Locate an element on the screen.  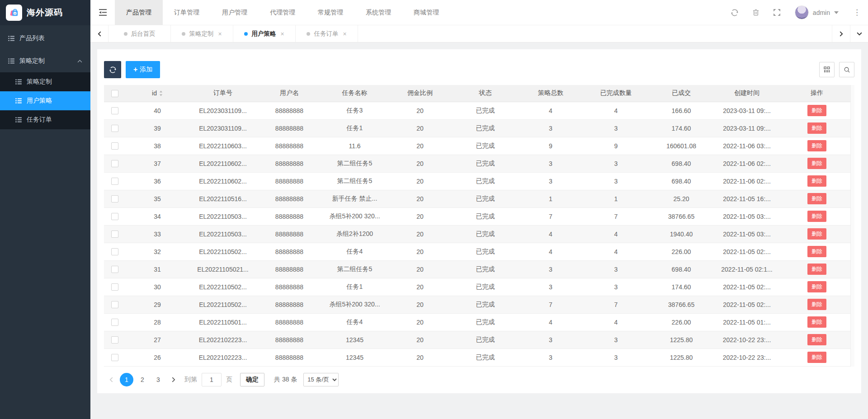
collapse-sidebar-icon is located at coordinates (103, 13).